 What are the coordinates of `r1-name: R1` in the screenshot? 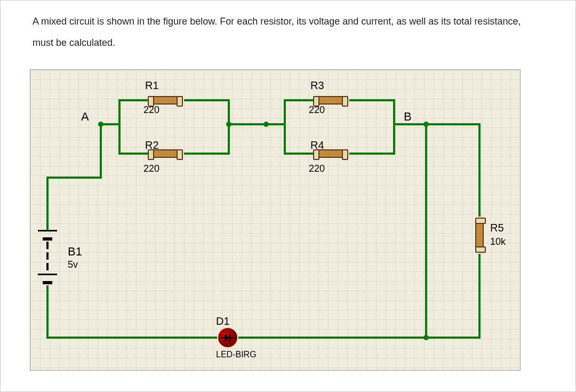 It's located at (152, 85).